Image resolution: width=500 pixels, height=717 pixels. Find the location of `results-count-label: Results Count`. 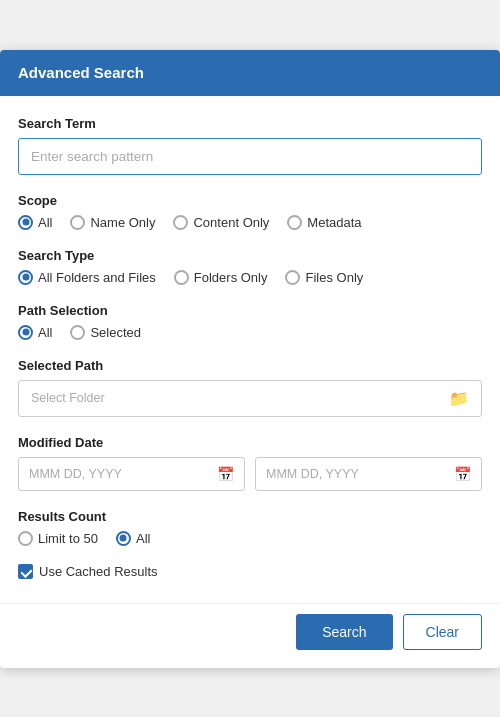

results-count-label: Results Count is located at coordinates (250, 516).